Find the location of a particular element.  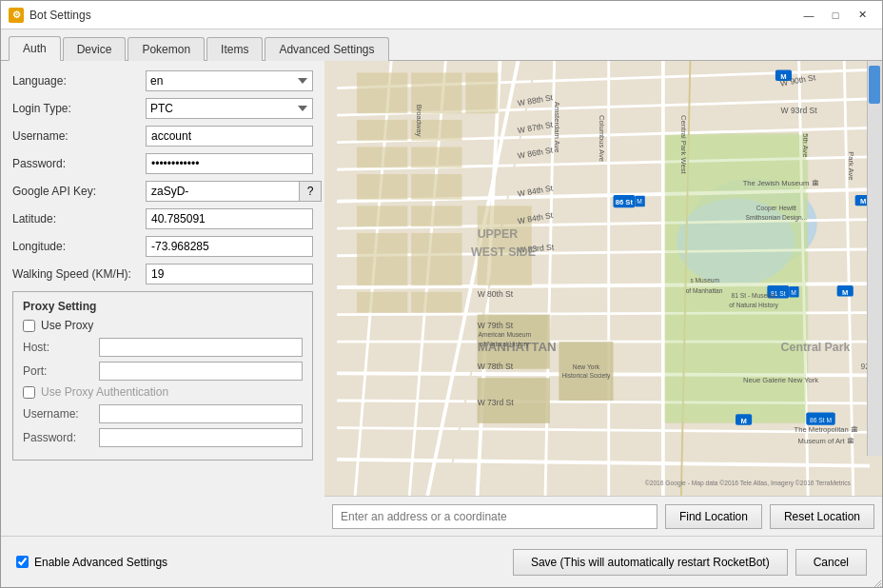

bottom-buttons: Save (This will automatically restart Ro… is located at coordinates (690, 562).